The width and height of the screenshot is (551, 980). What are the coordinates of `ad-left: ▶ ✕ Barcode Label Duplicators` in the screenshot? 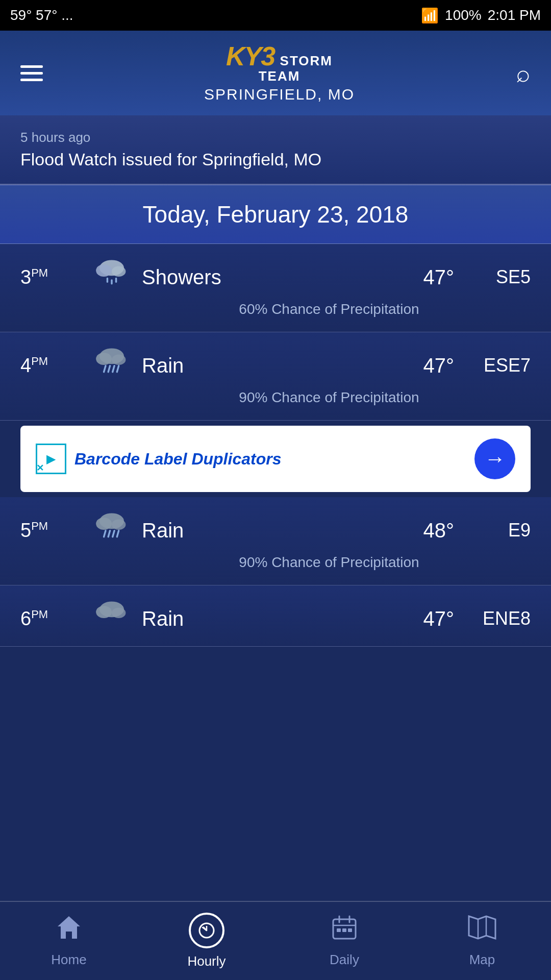 It's located at (158, 459).